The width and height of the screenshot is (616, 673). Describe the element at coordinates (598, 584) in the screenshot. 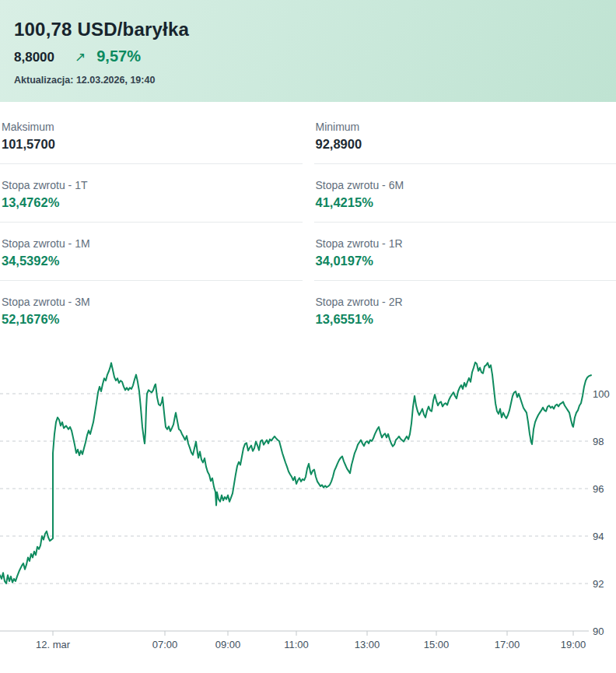

I see `y-axis-tick-label: 92` at that location.